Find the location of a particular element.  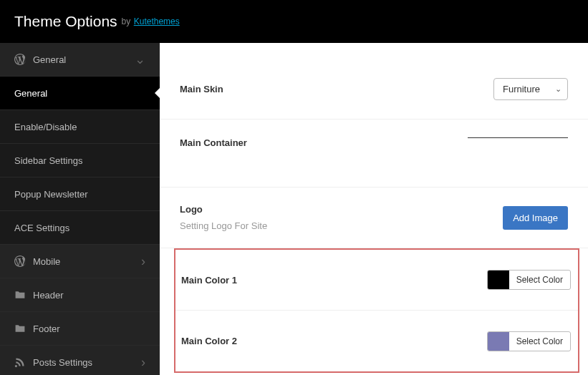

row-main-color-2: Main Color 2 Select Color is located at coordinates (377, 341).